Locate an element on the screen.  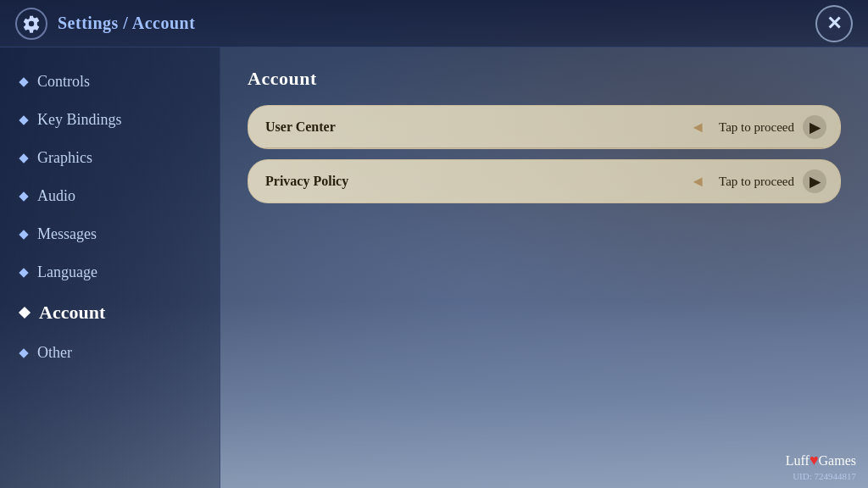
privacy-policy-label: Privacy Policy is located at coordinates (478, 181).